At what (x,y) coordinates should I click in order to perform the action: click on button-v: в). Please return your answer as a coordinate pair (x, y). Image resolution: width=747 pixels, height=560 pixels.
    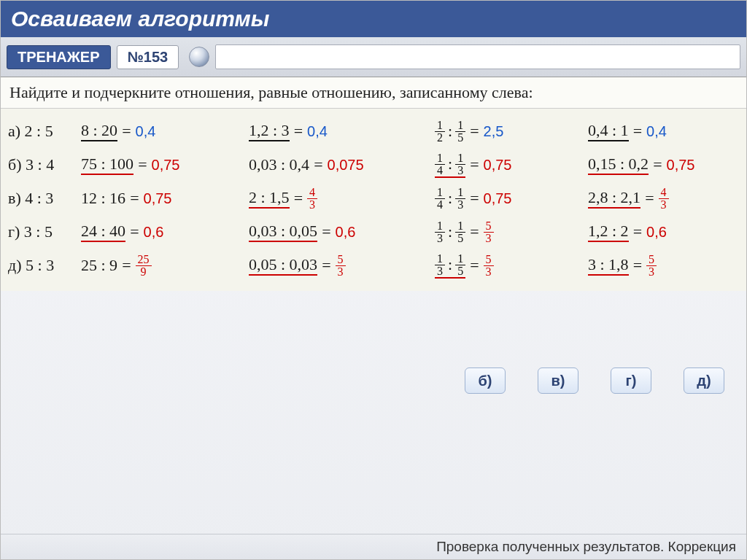
    Looking at the image, I should click on (558, 381).